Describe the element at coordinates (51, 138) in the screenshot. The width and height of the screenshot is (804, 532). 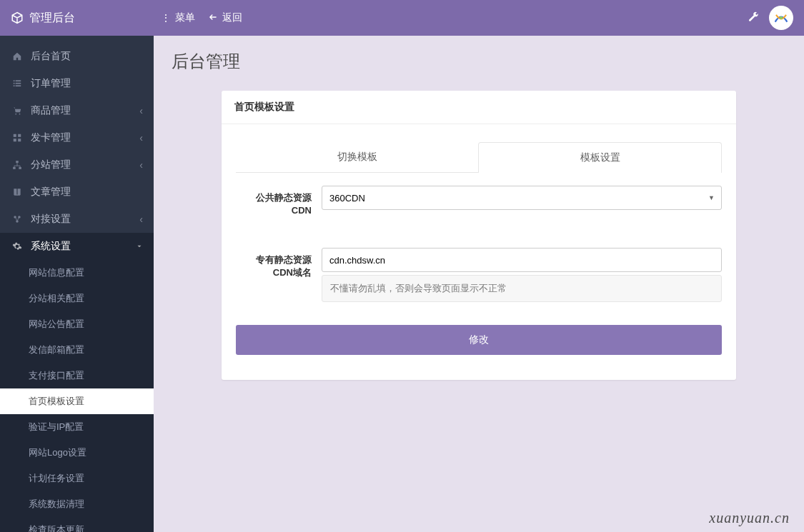
I see `sidebar-item-label: 发卡管理` at that location.